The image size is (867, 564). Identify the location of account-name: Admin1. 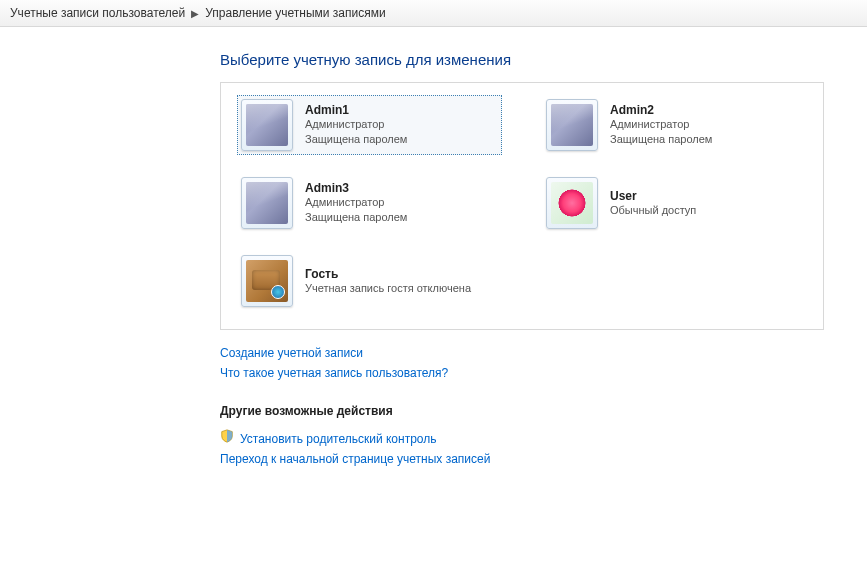
(356, 110).